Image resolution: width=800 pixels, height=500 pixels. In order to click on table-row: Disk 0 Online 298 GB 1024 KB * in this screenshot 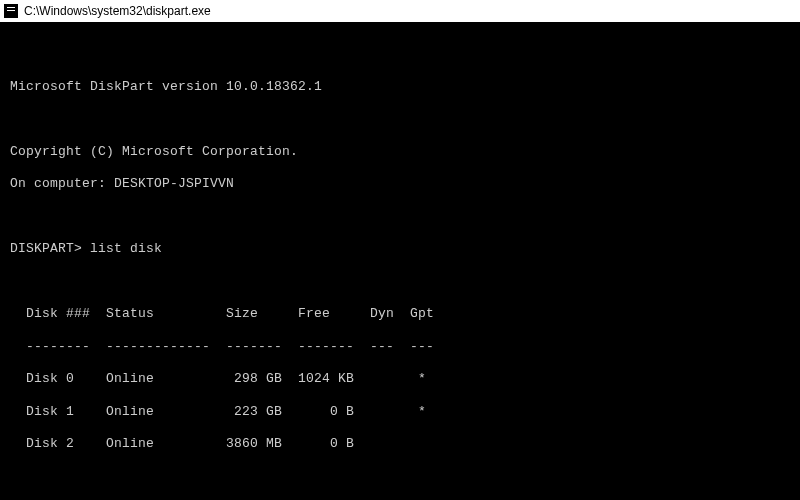, I will do `click(400, 379)`.